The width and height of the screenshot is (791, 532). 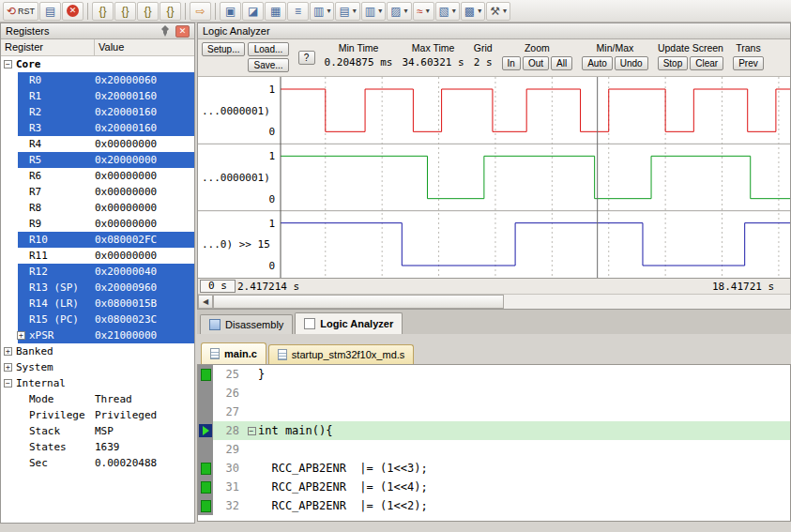 What do you see at coordinates (98, 64) in the screenshot?
I see `register-row-core: −Core` at bounding box center [98, 64].